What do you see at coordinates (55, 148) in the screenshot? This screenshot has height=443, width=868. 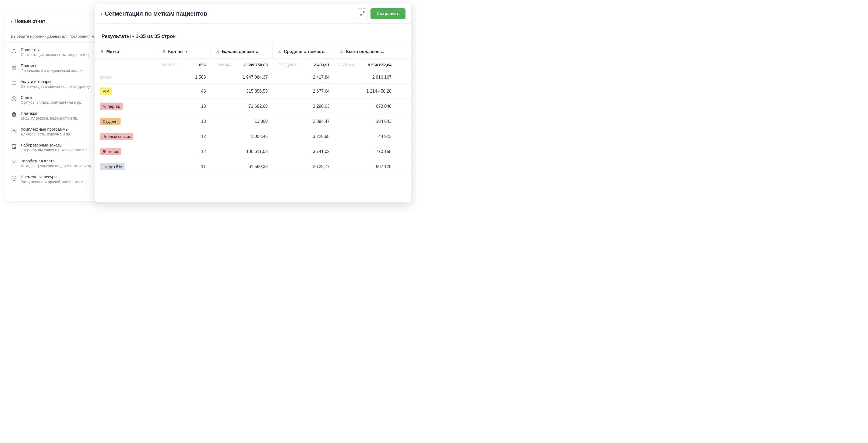 I see `data-source-item: Лабораторные заказыСкорость выполнения, …` at bounding box center [55, 148].